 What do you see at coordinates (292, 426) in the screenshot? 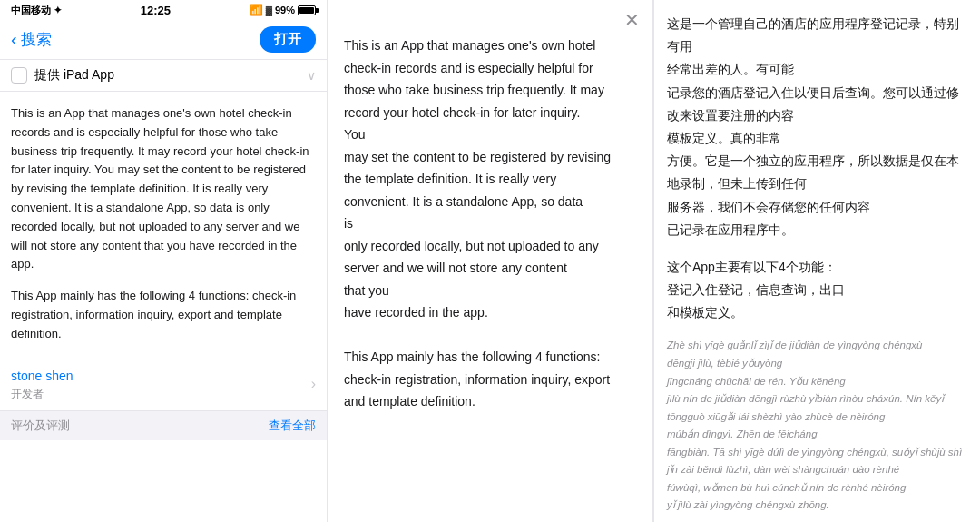
I see `view-all-button: 查看全部` at bounding box center [292, 426].